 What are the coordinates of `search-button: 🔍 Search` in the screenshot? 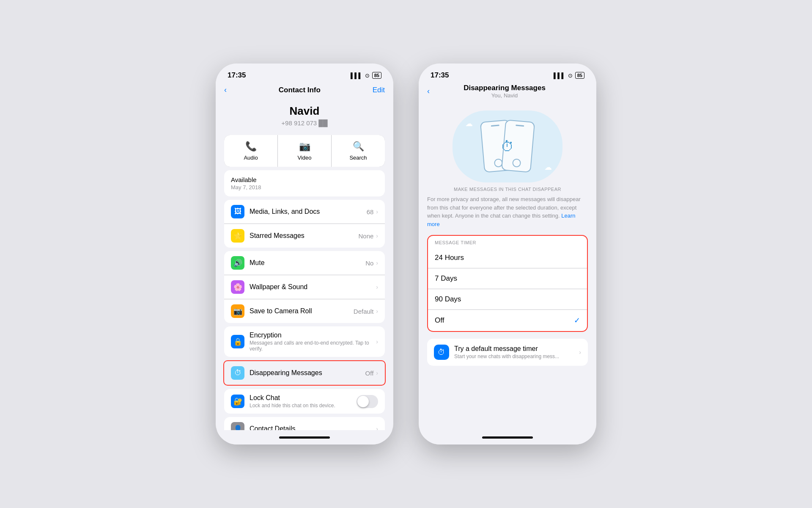 It's located at (358, 151).